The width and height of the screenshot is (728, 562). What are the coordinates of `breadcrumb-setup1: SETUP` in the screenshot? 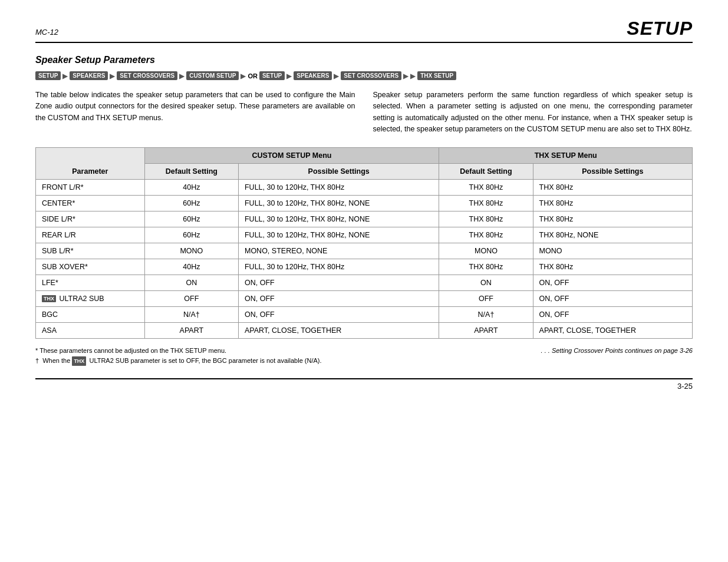 It's located at (48, 75).